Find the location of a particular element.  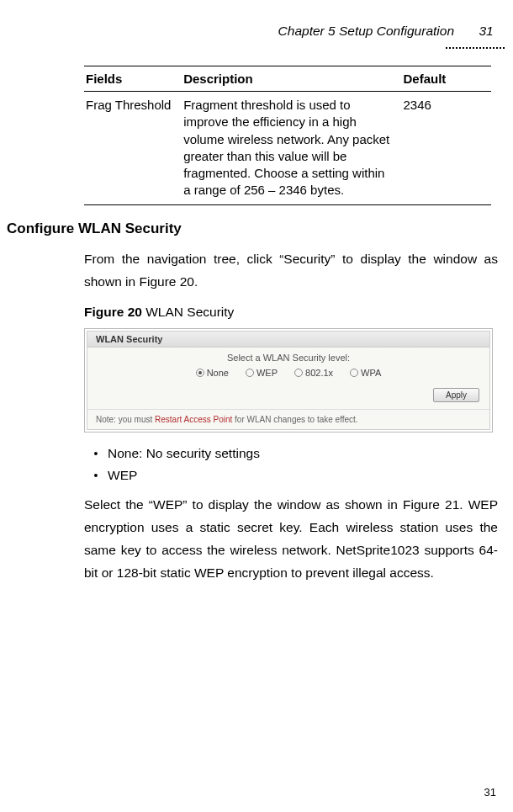

figure-20: WLAN Security Select a WLAN Security lev… is located at coordinates (288, 380).